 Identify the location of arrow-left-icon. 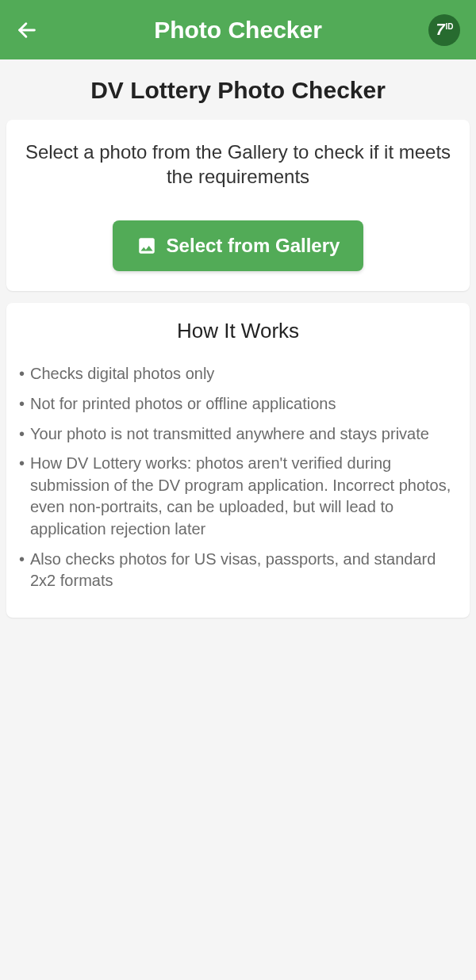
(27, 30).